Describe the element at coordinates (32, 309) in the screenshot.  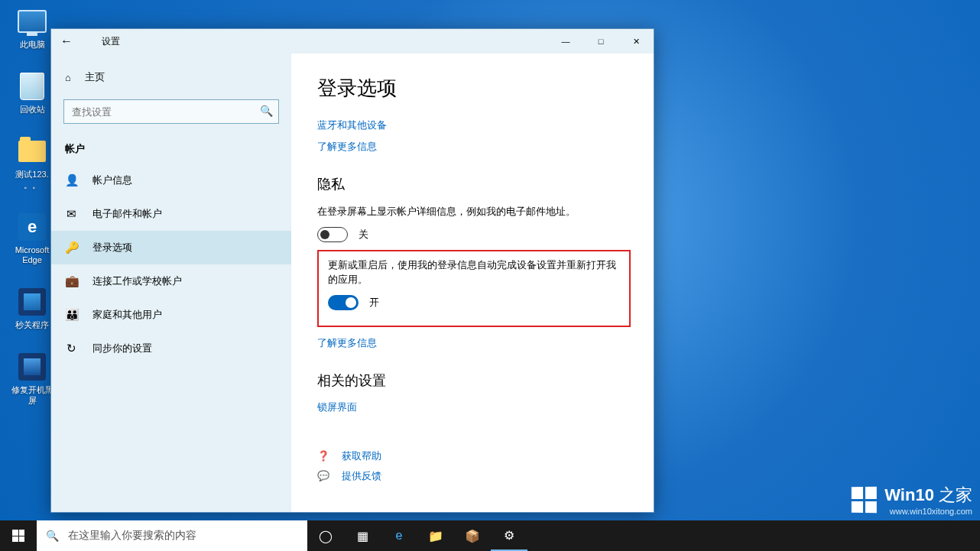
I see `desktop-icon-seckill: 秒关程序` at that location.